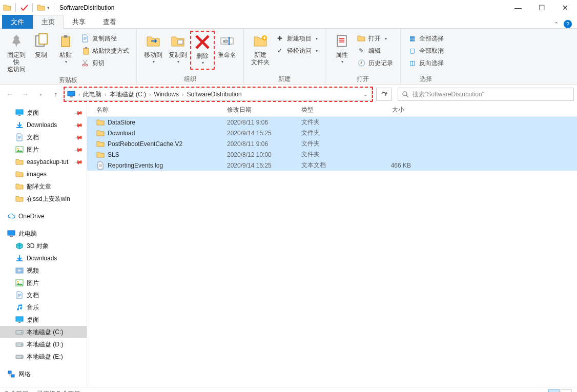 Image resolution: width=577 pixels, height=392 pixels. What do you see at coordinates (43, 332) in the screenshot?
I see `tree-item: 本地磁盘 (C:)` at bounding box center [43, 332].